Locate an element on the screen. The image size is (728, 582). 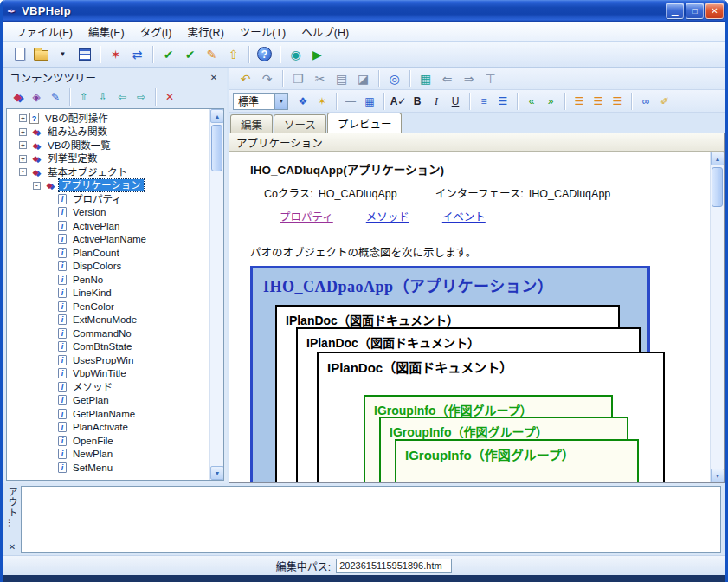
tab-preview: プレビュー is located at coordinates (365, 123).